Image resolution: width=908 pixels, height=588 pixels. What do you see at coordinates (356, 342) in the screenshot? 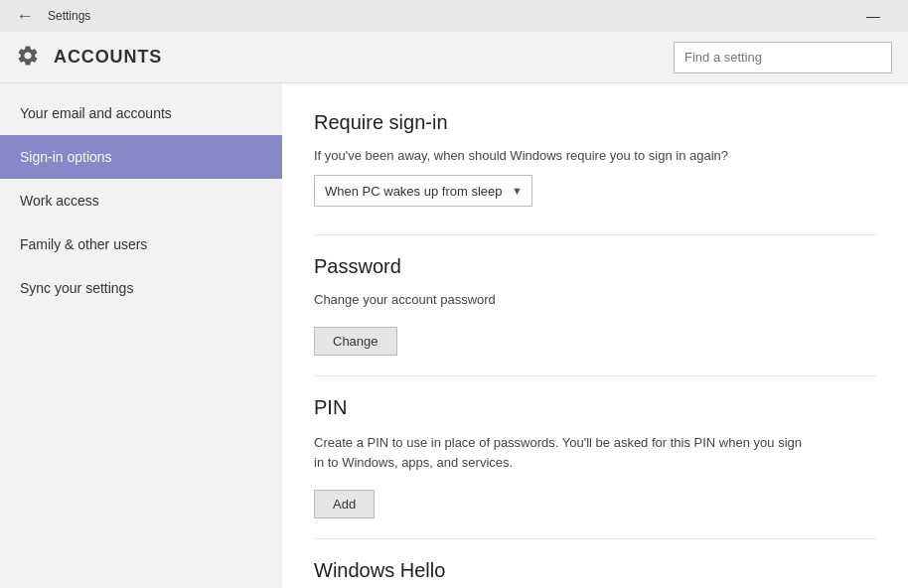
I see `change-password-button: Change` at bounding box center [356, 342].